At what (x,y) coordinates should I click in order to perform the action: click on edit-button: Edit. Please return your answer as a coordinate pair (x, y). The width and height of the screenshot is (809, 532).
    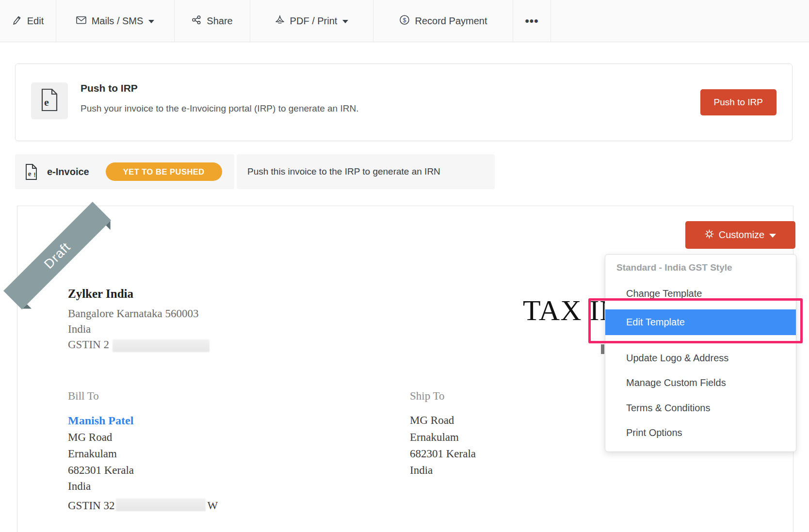
    Looking at the image, I should click on (28, 21).